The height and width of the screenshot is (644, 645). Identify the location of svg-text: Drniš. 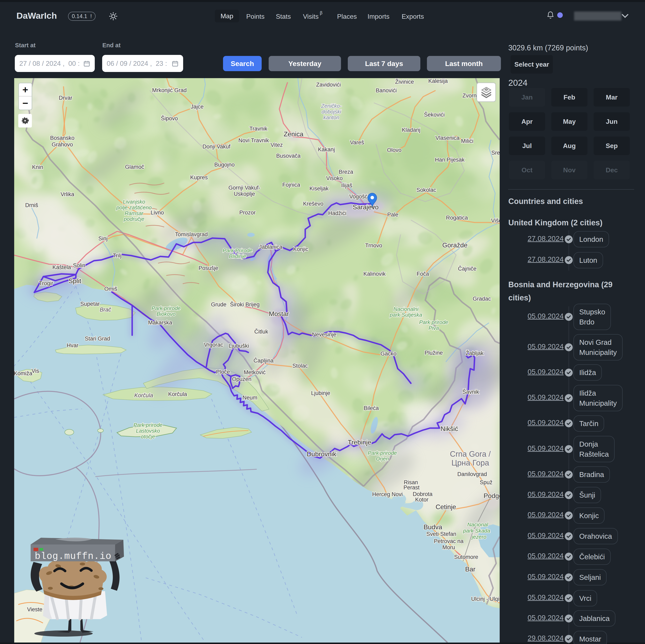
(31, 205).